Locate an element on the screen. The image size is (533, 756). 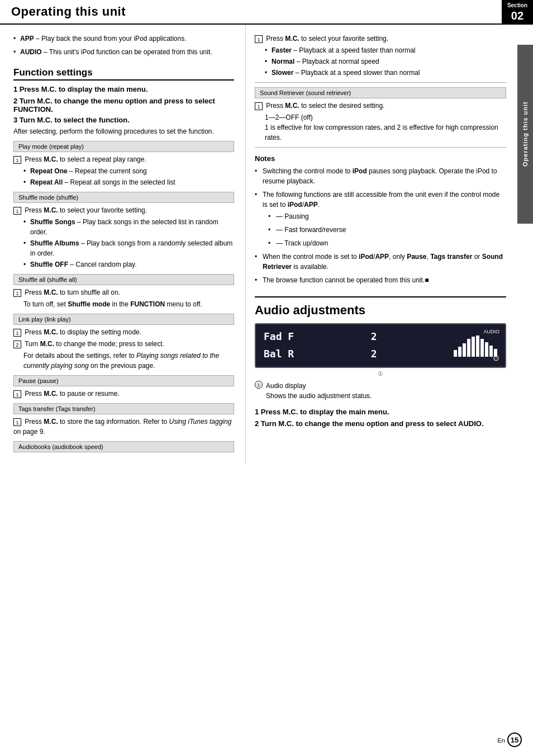
shuffle-all-note: To turn off, set Shuffle mode in the FUN… is located at coordinates (129, 304).